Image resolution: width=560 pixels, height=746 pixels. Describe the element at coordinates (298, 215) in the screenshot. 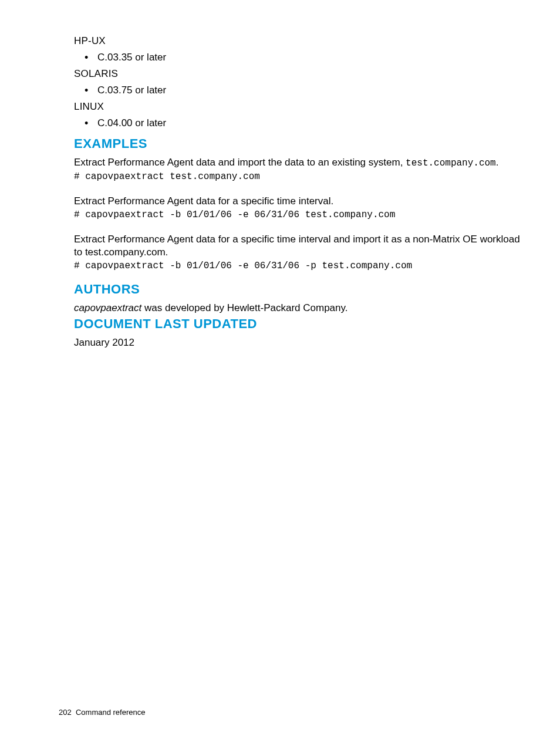

I see `example-command-2: # capovpaextract -b 01/01/06 -e 06/31/06…` at that location.